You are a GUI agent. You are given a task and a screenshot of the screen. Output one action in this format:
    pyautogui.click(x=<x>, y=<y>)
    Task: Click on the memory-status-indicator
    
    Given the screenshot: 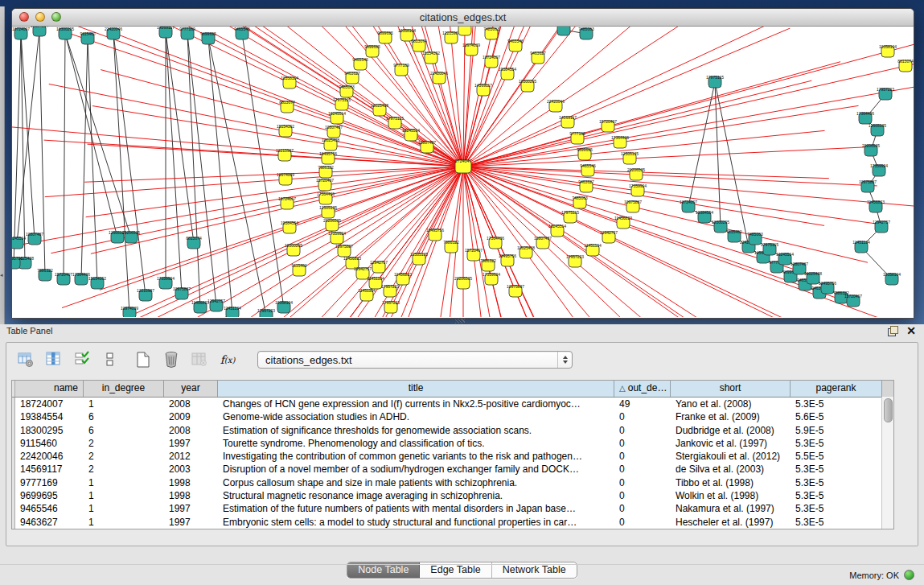 What is the action you would take?
    pyautogui.click(x=909, y=575)
    